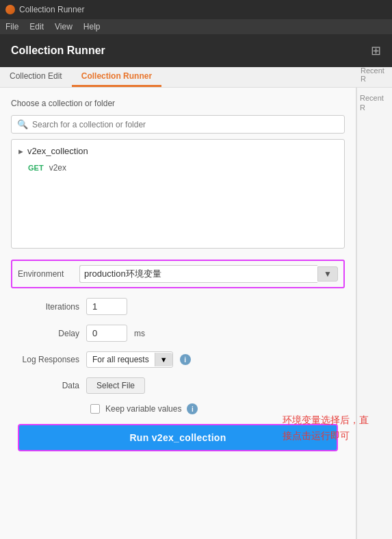  What do you see at coordinates (196, 10) in the screenshot?
I see `title-bar: Collection Runner` at bounding box center [196, 10].